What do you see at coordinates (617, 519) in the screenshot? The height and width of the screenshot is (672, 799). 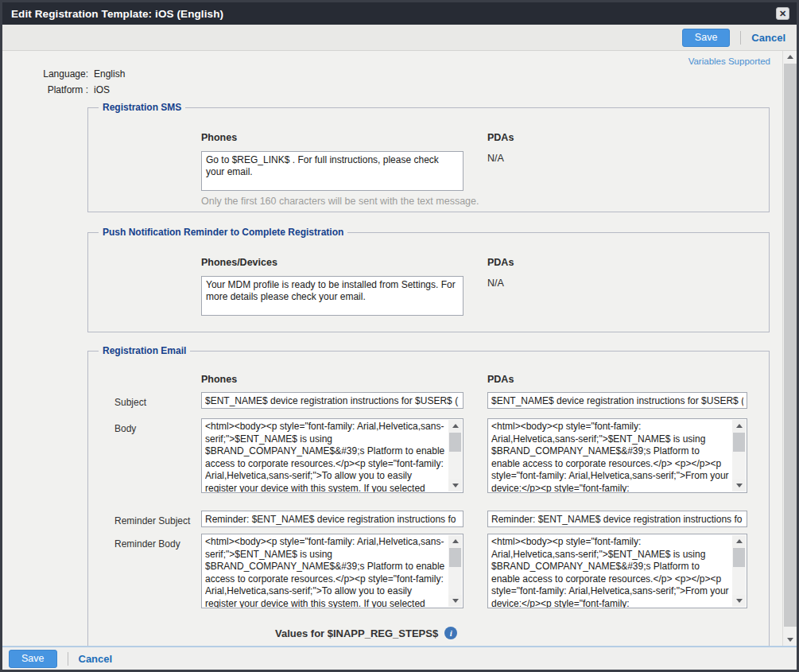 I see `reminder-subject-pdas-input` at bounding box center [617, 519].